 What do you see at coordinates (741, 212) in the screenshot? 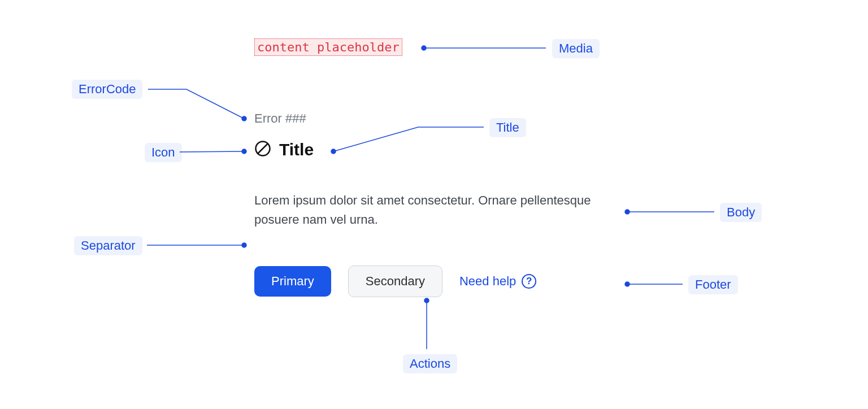
I see `annotation-body: Body` at bounding box center [741, 212].